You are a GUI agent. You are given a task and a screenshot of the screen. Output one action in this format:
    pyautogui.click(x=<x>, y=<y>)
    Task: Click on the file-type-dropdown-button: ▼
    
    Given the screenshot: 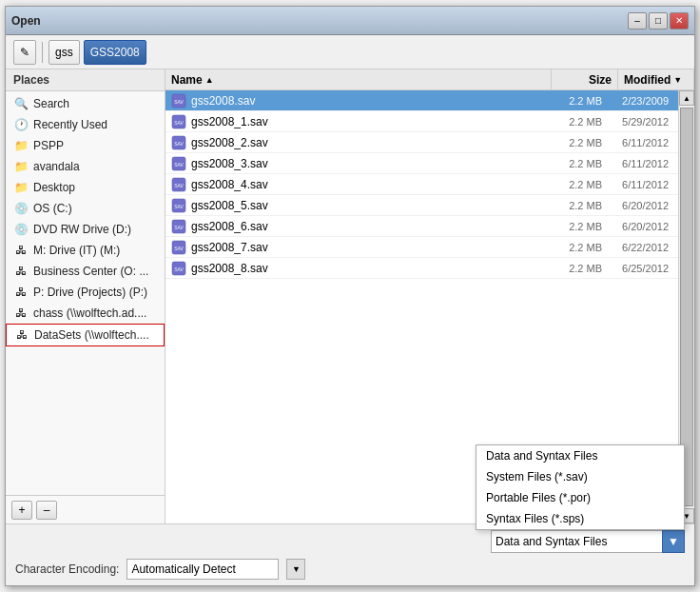 What is the action you would take?
    pyautogui.click(x=673, y=542)
    